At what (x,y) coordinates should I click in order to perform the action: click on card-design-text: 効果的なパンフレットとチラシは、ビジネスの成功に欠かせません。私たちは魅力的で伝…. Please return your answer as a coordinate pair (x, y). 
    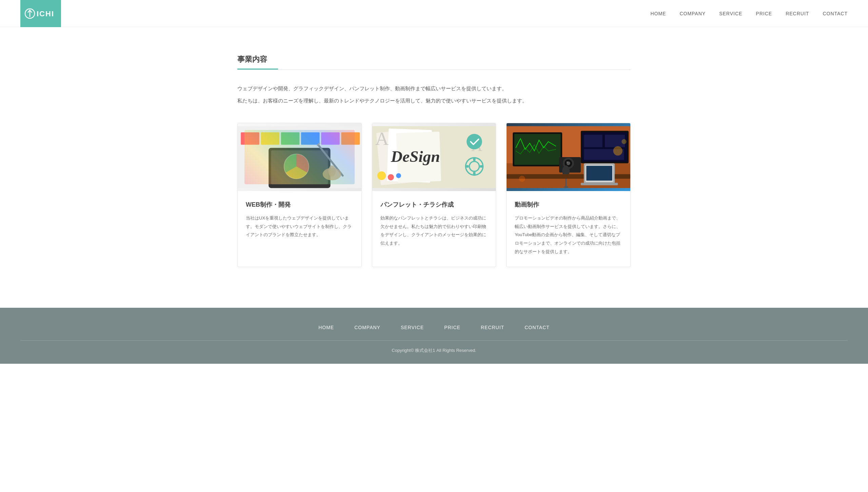
    Looking at the image, I should click on (434, 231).